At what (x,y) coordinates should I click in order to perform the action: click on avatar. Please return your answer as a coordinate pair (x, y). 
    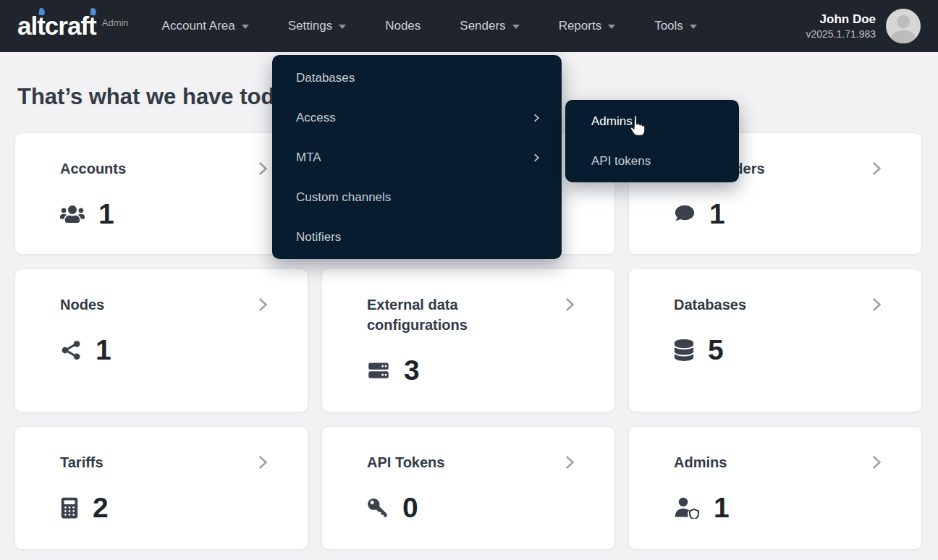
    Looking at the image, I should click on (903, 26).